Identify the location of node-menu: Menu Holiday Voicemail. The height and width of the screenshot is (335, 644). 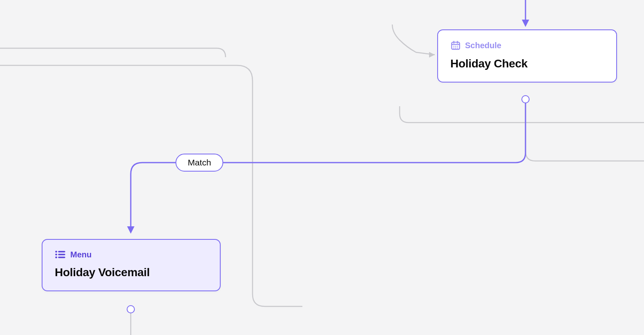
(131, 265).